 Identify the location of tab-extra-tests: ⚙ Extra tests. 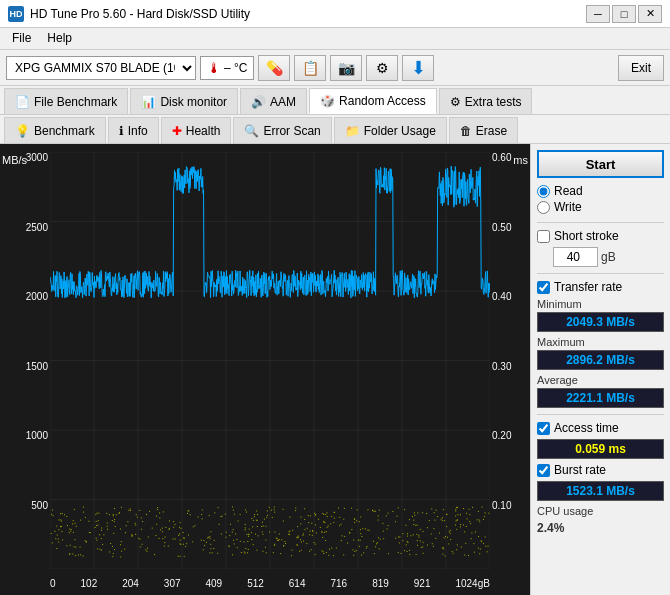
(486, 101).